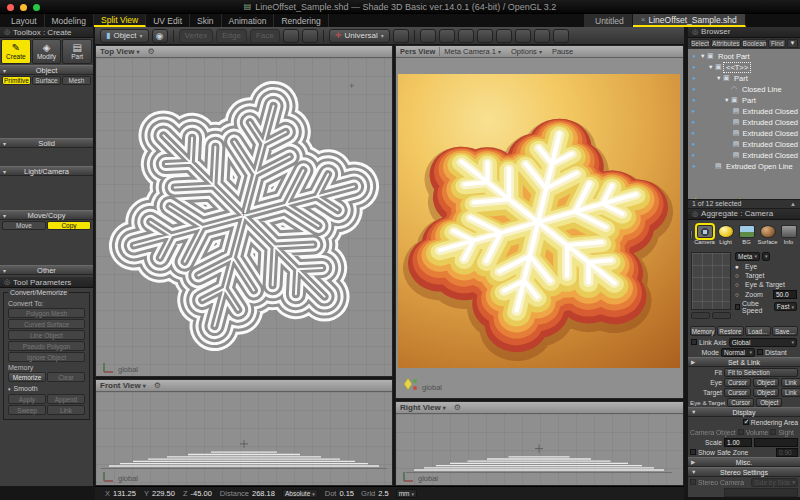 This screenshot has height=500, width=800. What do you see at coordinates (57, 113) in the screenshot?
I see `cone-tool-icon` at bounding box center [57, 113].